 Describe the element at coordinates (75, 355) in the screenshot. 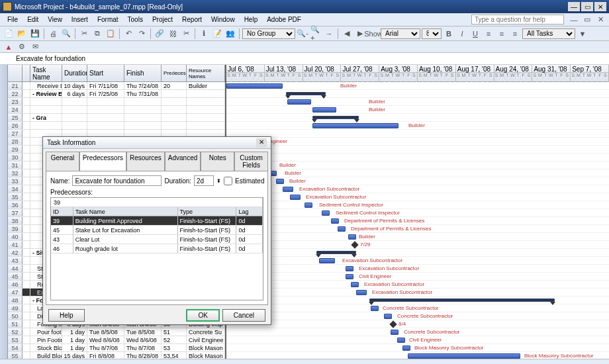

I see `duration-cell: 15 days` at that location.